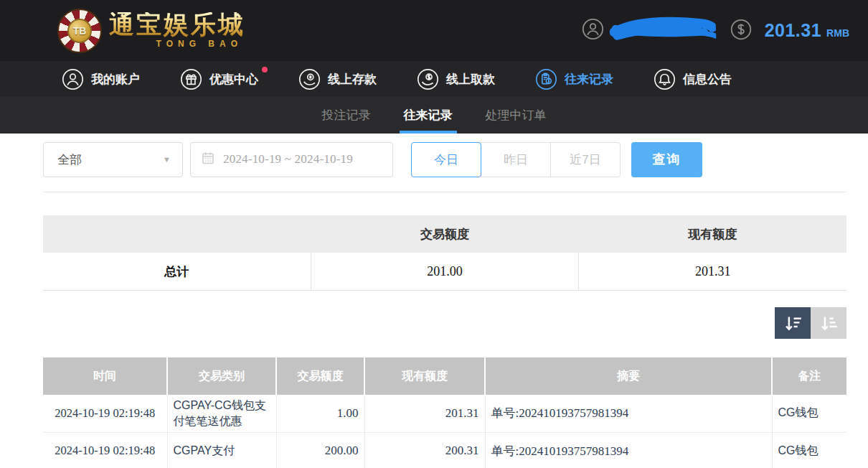  I want to click on logo-wordmark: 通宝娱乐城 TONG BAO, so click(177, 30).